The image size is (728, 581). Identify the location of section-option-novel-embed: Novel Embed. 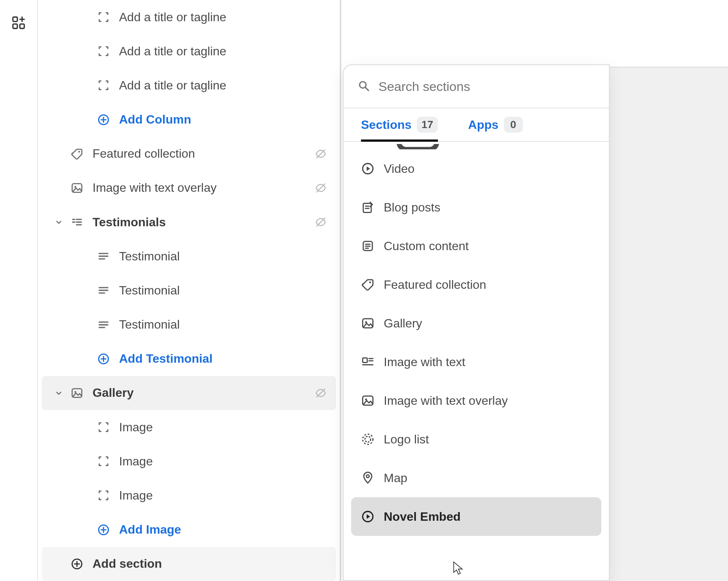
(476, 517).